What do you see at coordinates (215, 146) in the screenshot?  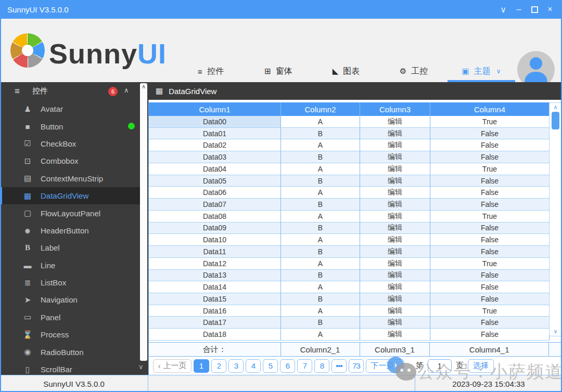 I see `table-cell: Data02` at bounding box center [215, 146].